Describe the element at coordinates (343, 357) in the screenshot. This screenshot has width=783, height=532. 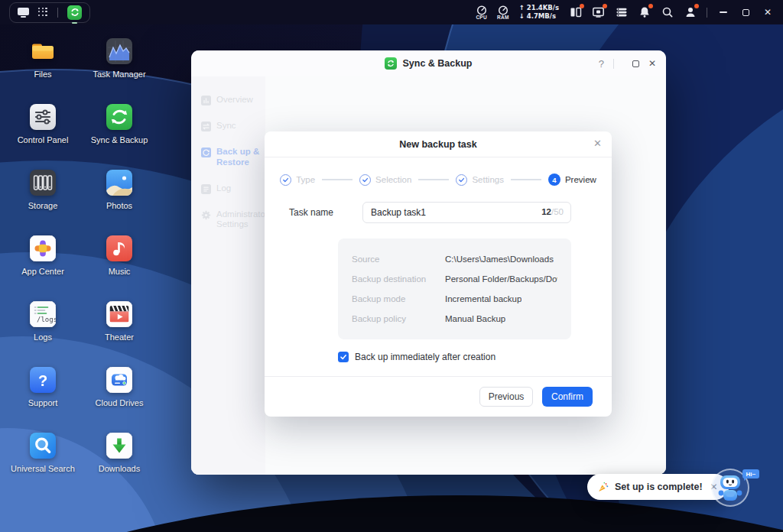
I see `check-icon` at that location.